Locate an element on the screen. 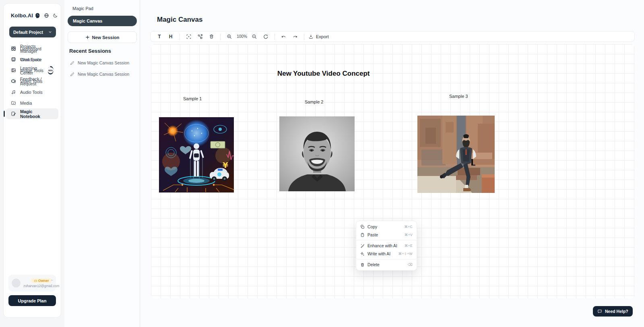  user-account-card: Owner zoharvan12@gmail.com is located at coordinates (32, 283).